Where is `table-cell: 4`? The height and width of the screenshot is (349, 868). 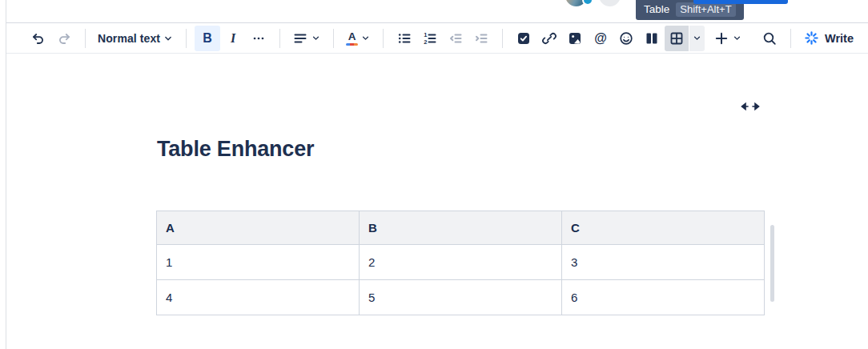 table-cell: 4 is located at coordinates (258, 298).